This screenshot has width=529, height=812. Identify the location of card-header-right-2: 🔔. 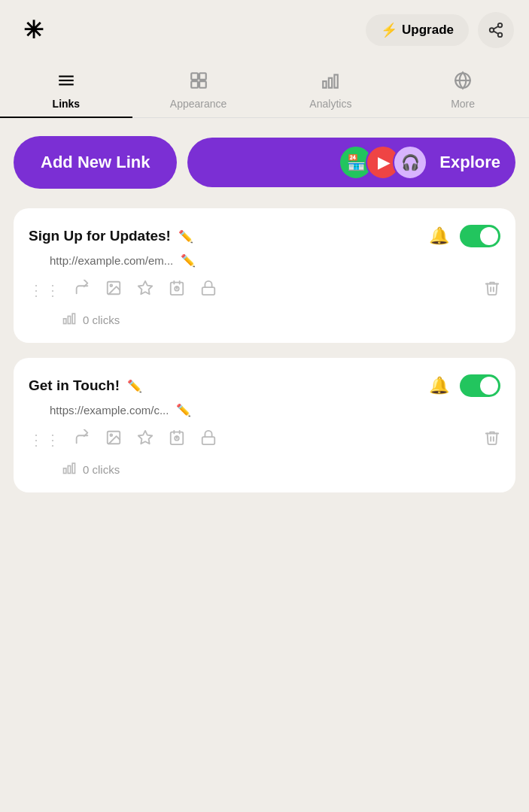
(465, 386).